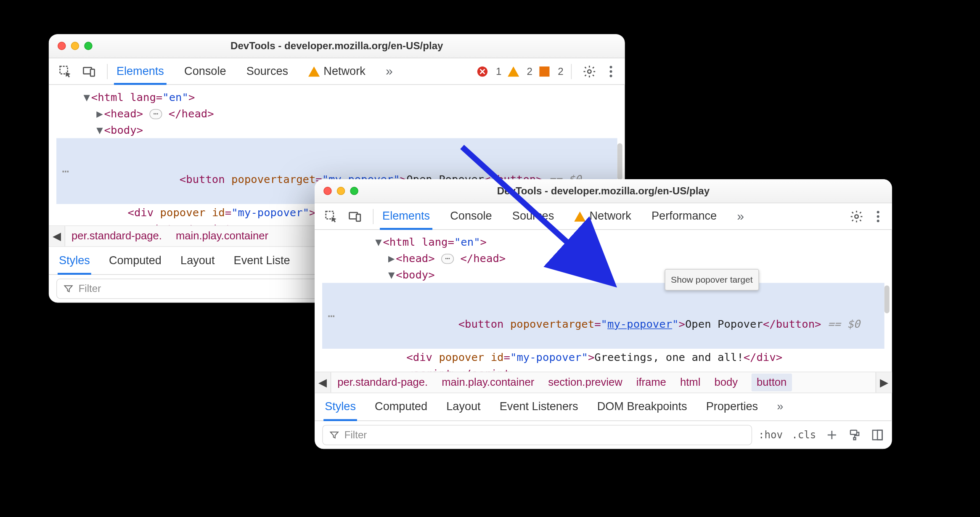 The height and width of the screenshot is (517, 980). Describe the element at coordinates (585, 382) in the screenshot. I see `crumb: section.preview` at that location.